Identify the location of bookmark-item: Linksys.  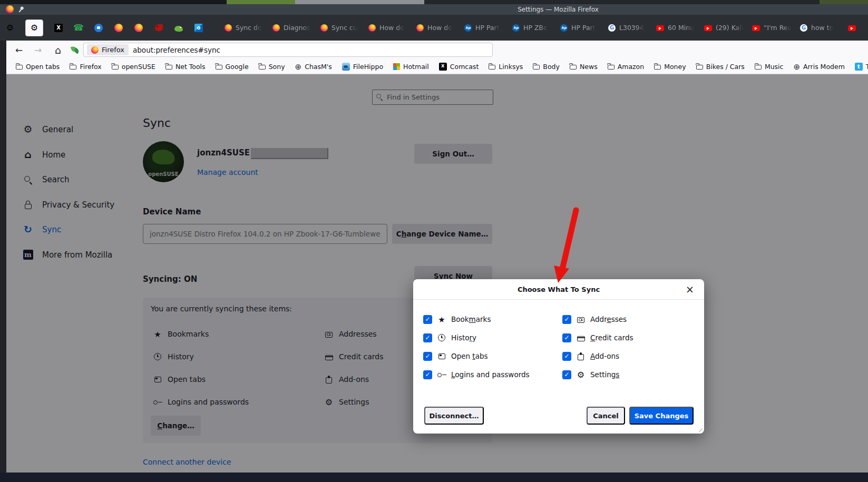
(506, 66).